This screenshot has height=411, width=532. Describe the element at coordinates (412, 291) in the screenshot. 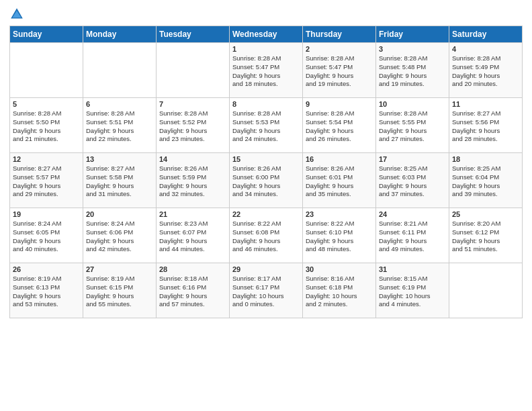

I see `day-detail: Sunrise: 8:15 AM Sunset: 6:19 PM Dayligh…` at that location.